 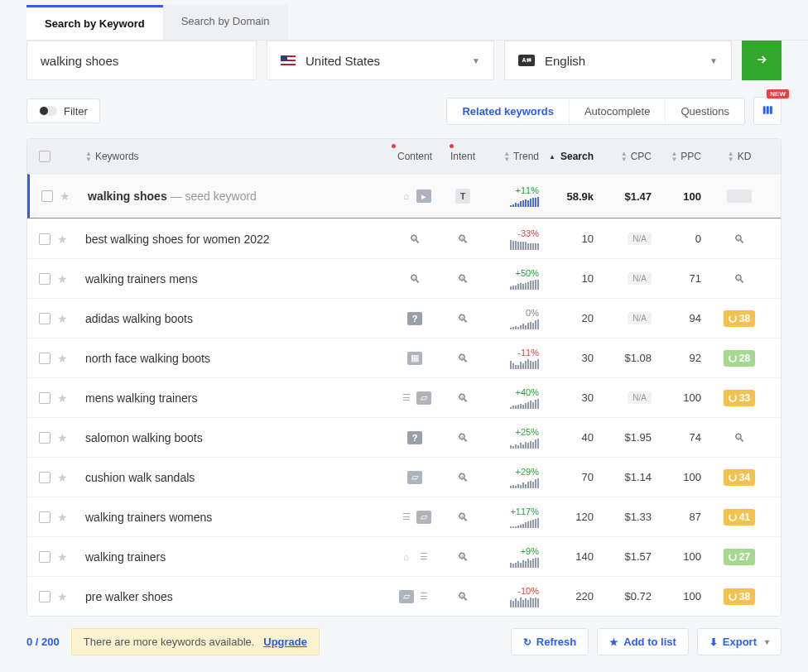 I want to click on col-search: ▲Search, so click(x=573, y=156).